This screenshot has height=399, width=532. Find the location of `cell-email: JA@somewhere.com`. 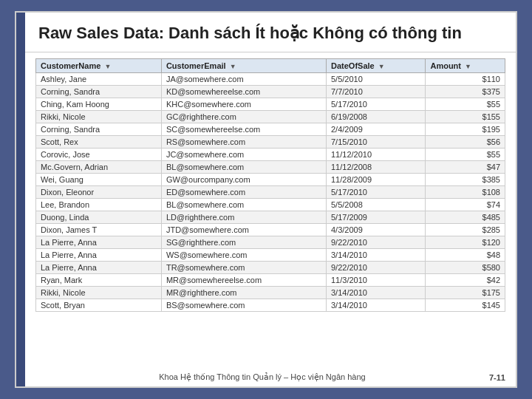

cell-email: JA@somewhere.com is located at coordinates (244, 78).